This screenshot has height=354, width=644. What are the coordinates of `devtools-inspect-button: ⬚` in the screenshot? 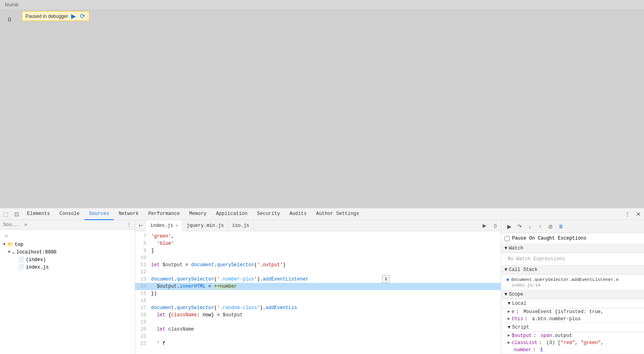 It's located at (6, 214).